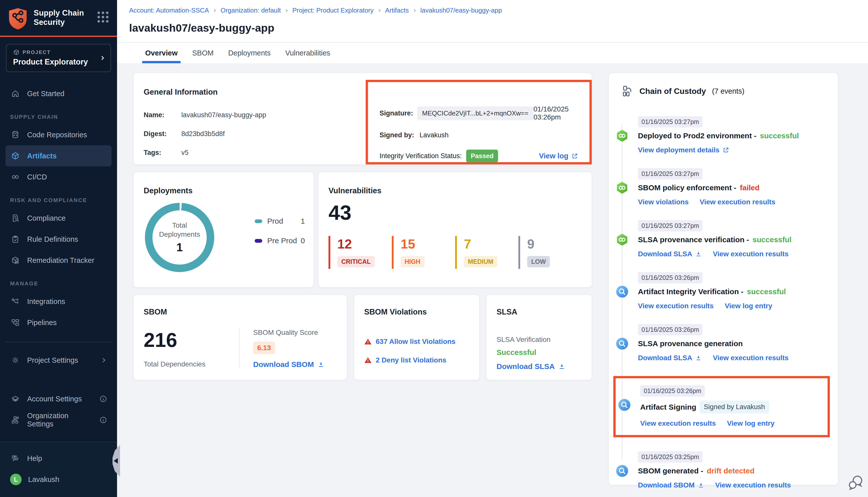 The width and height of the screenshot is (868, 497). What do you see at coordinates (169, 10) in the screenshot?
I see `breadcrumb-account: Account: Automation-SSCA` at bounding box center [169, 10].